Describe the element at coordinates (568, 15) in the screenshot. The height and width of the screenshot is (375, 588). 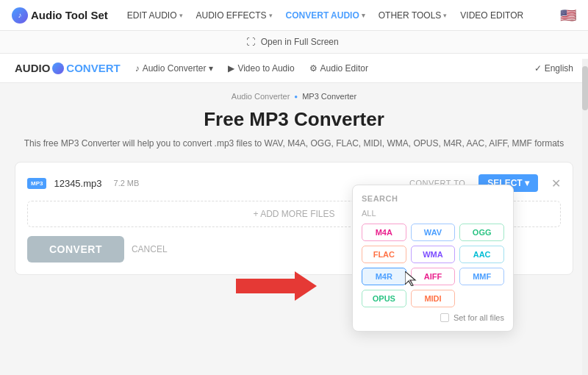
I see `language-flag: 🇺🇸` at that location.